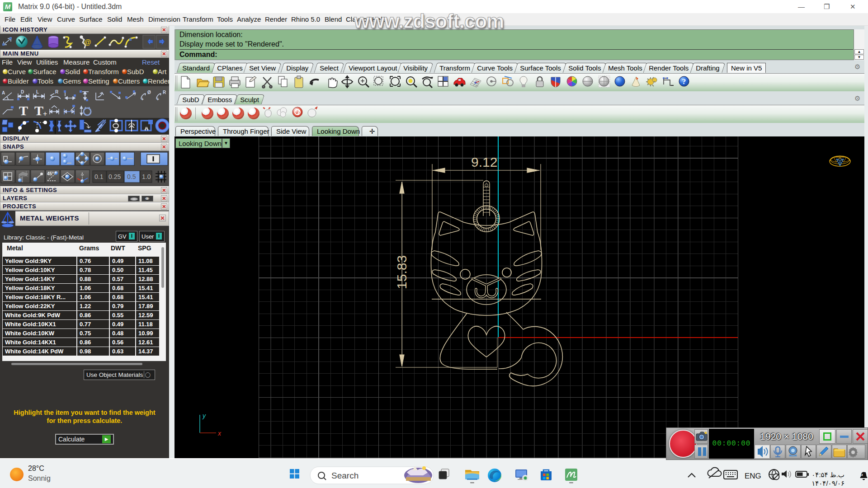 Image resolution: width=868 pixels, height=488 pixels. What do you see at coordinates (345, 475) in the screenshot?
I see `svg-text: Search` at bounding box center [345, 475].